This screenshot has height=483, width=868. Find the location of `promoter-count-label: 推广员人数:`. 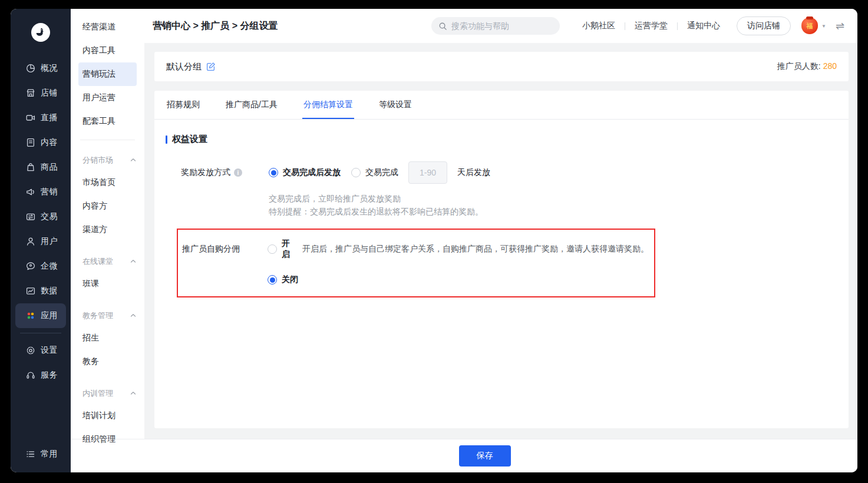

promoter-count-label: 推广员人数: is located at coordinates (799, 66).